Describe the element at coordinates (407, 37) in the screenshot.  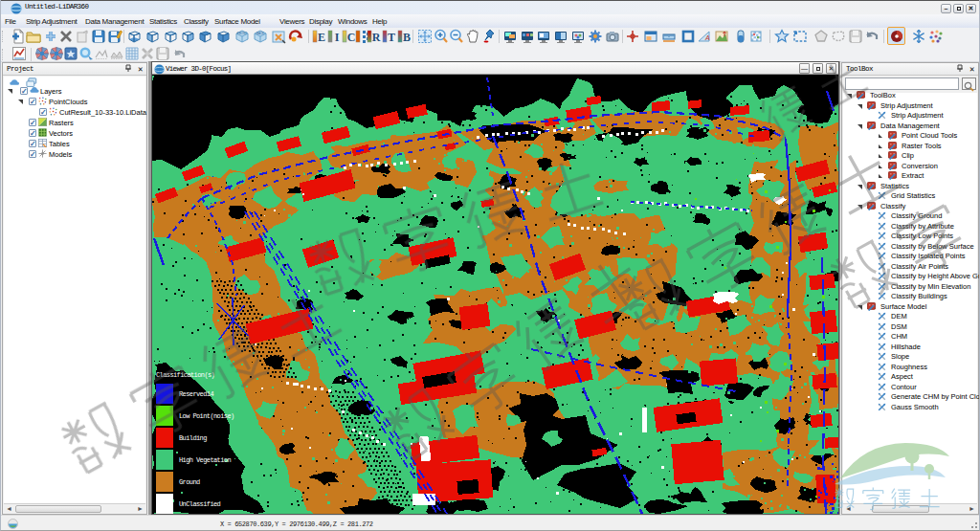
I see `svg-text: B` at that location.